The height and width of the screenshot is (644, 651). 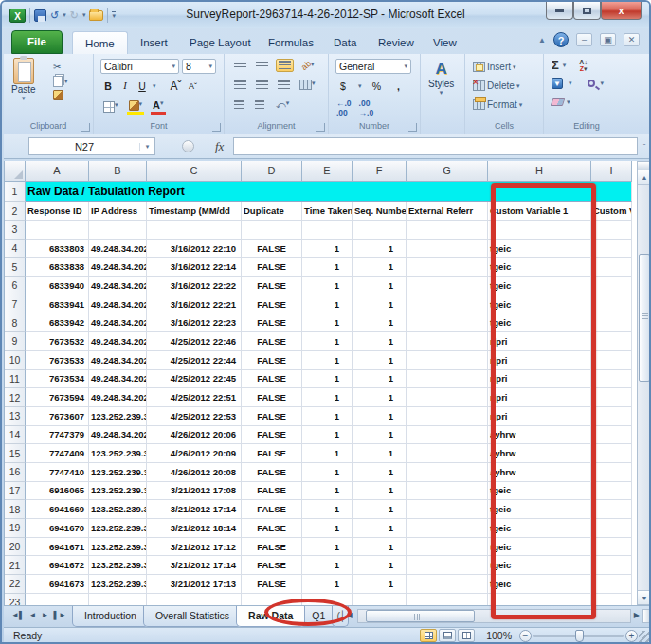 What do you see at coordinates (45, 616) in the screenshot?
I see `next-sheet-icon: ►` at bounding box center [45, 616].